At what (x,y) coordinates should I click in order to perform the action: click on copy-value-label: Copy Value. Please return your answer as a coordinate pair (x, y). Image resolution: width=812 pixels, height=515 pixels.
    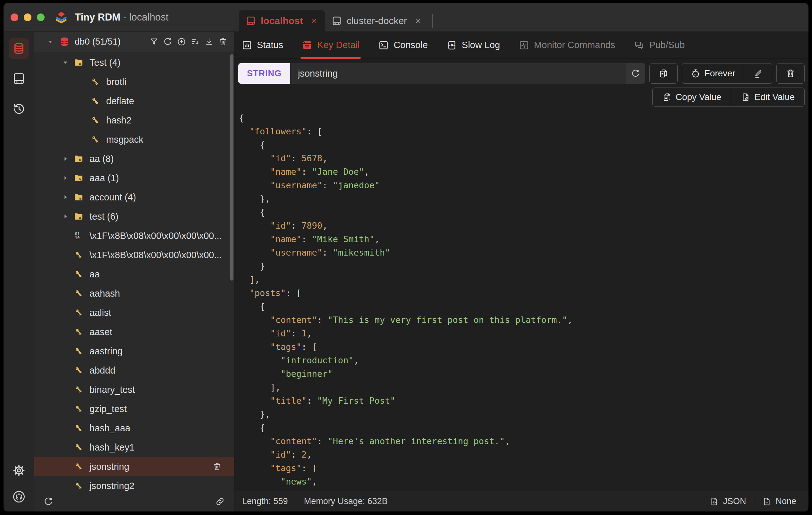
    Looking at the image, I should click on (699, 97).